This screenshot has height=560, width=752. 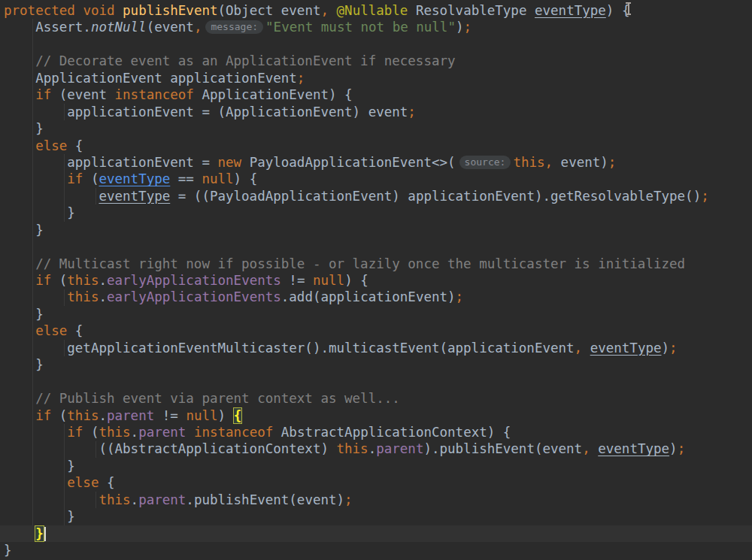 What do you see at coordinates (378, 348) in the screenshot?
I see `code-line: getApplicationEventMulticaster().multica…` at bounding box center [378, 348].